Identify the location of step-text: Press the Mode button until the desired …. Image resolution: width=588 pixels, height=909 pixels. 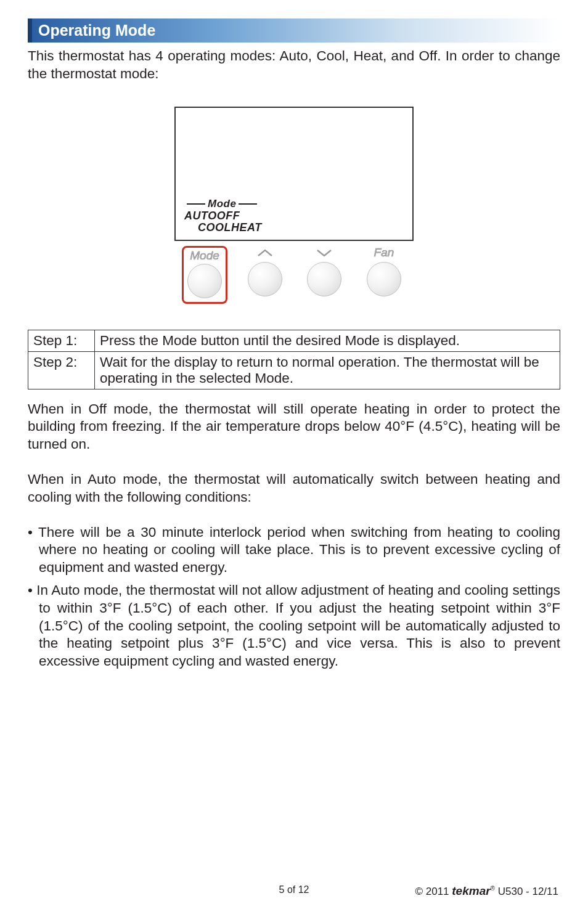
(328, 340).